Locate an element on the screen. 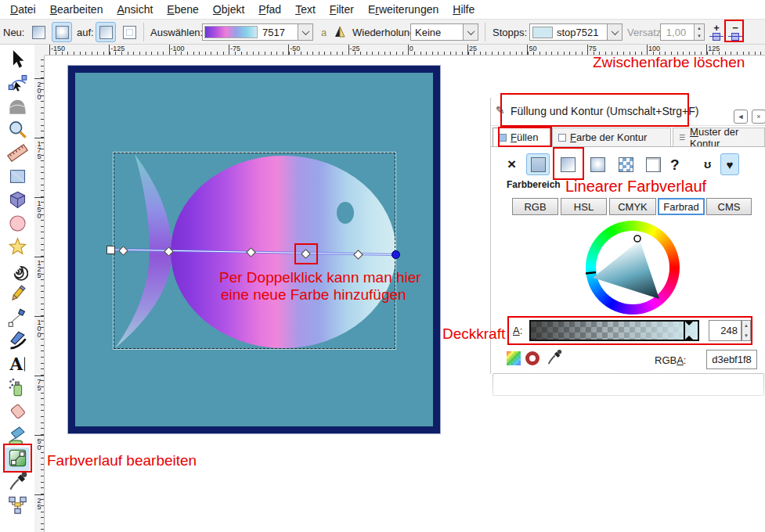 The height and width of the screenshot is (532, 765). apply-to-fill-button is located at coordinates (106, 32).